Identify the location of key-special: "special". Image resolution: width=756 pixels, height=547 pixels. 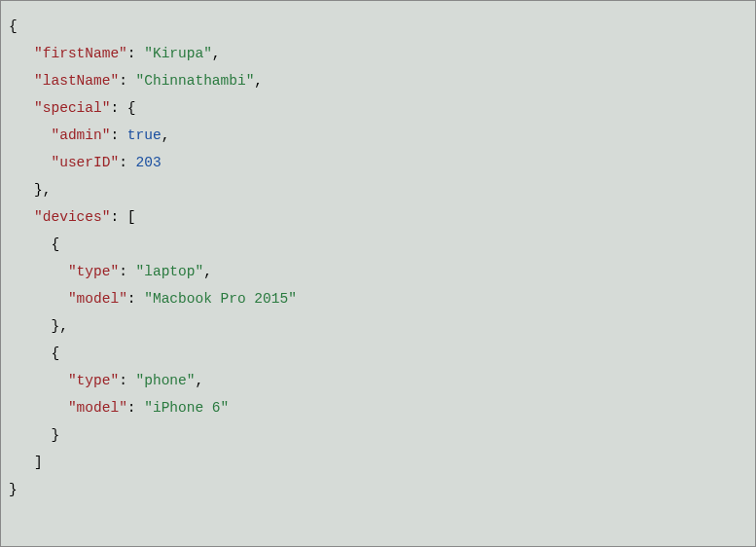
(72, 108).